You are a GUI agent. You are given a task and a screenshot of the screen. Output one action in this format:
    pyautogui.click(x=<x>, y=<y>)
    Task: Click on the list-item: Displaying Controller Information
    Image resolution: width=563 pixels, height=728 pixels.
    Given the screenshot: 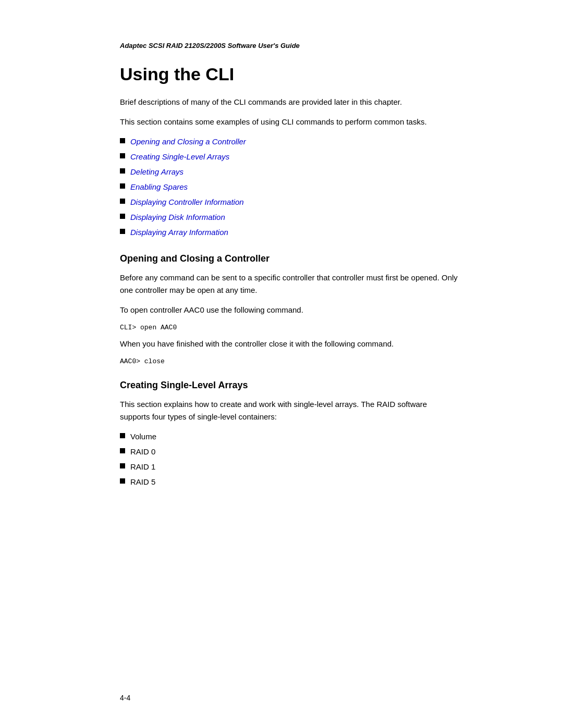 What is the action you would take?
    pyautogui.click(x=289, y=202)
    